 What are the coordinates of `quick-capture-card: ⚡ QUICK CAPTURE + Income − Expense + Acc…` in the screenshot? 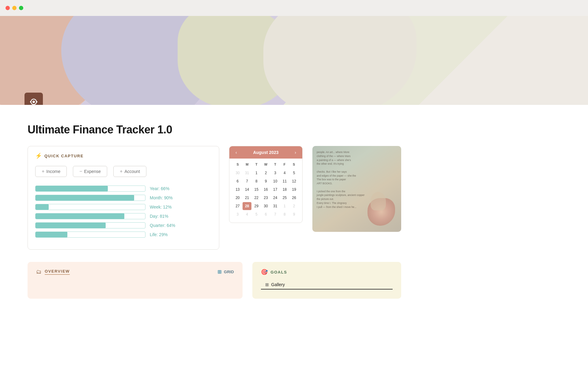 It's located at (123, 198).